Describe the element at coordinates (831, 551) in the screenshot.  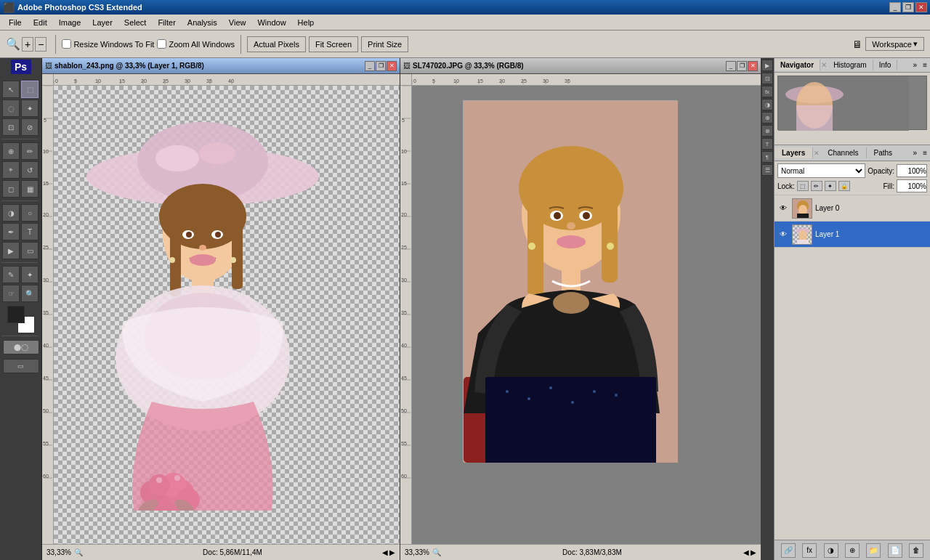
I see `layer-mask-button: ◑` at that location.